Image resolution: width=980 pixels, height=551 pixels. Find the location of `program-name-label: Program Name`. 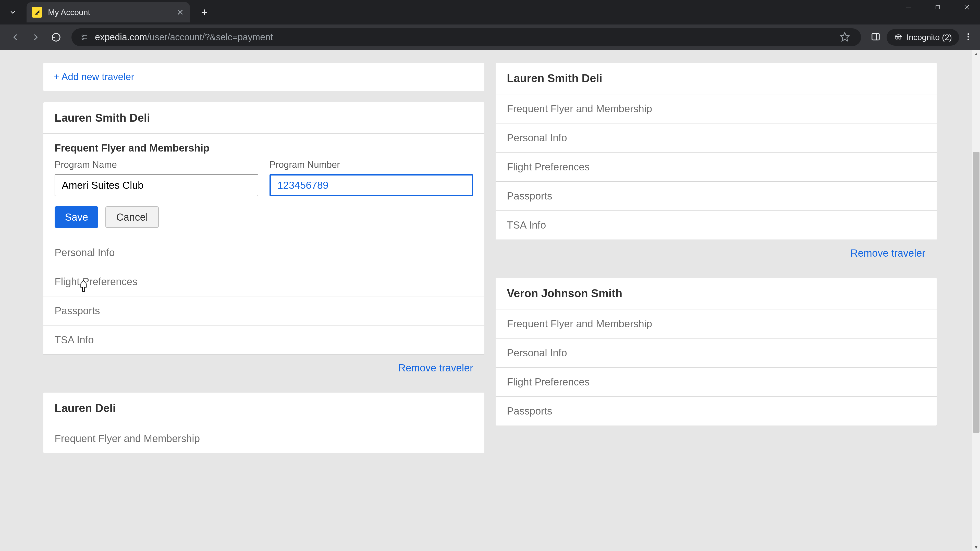

program-name-label: Program Name is located at coordinates (157, 165).